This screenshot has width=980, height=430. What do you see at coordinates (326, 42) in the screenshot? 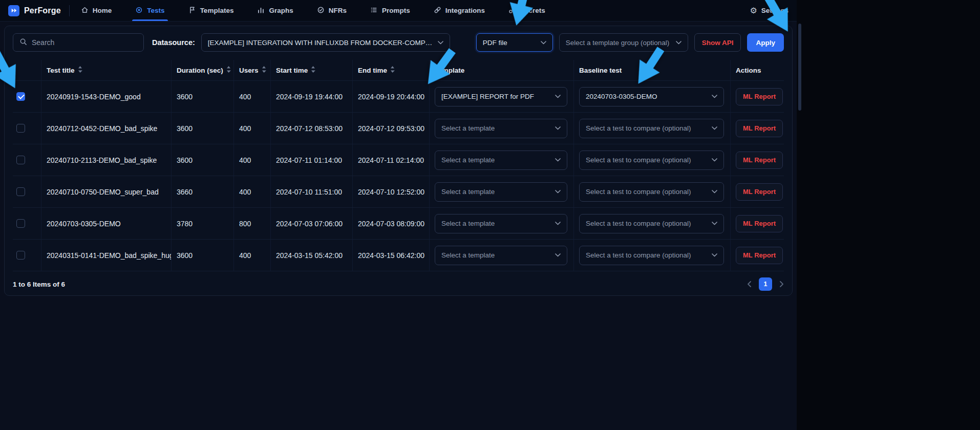
I see `datasource-select: [EXAMPLE] INTEGRATION WITH INFLUXDB FROM…` at bounding box center [326, 42].